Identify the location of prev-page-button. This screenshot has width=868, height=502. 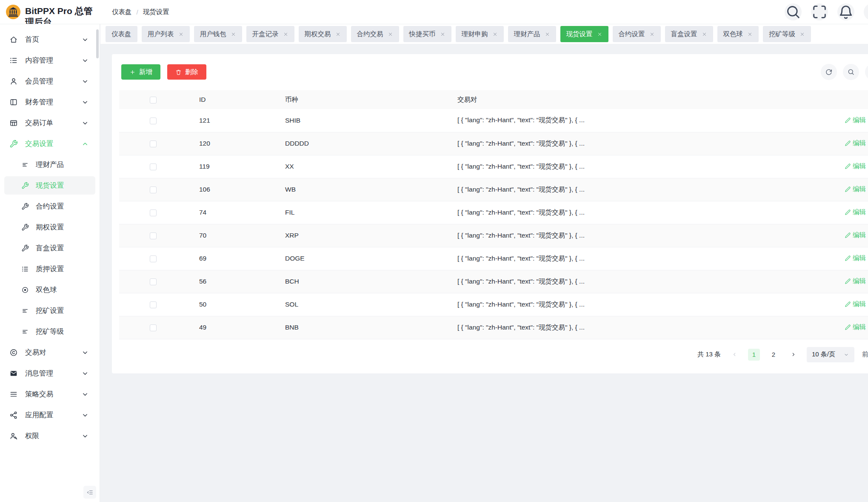
(734, 355).